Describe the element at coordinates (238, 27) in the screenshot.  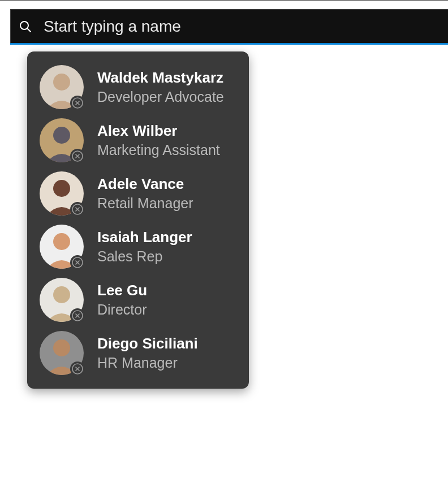
I see `search-input` at that location.